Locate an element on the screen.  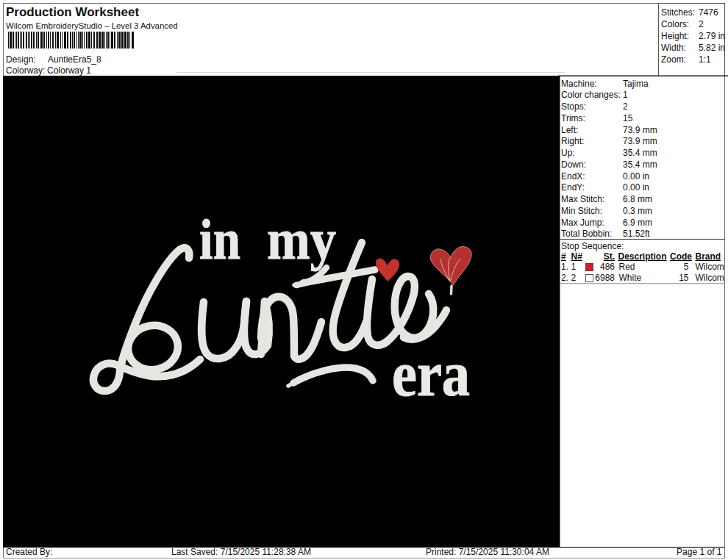
svg-text: Max Jump: is located at coordinates (582, 223).